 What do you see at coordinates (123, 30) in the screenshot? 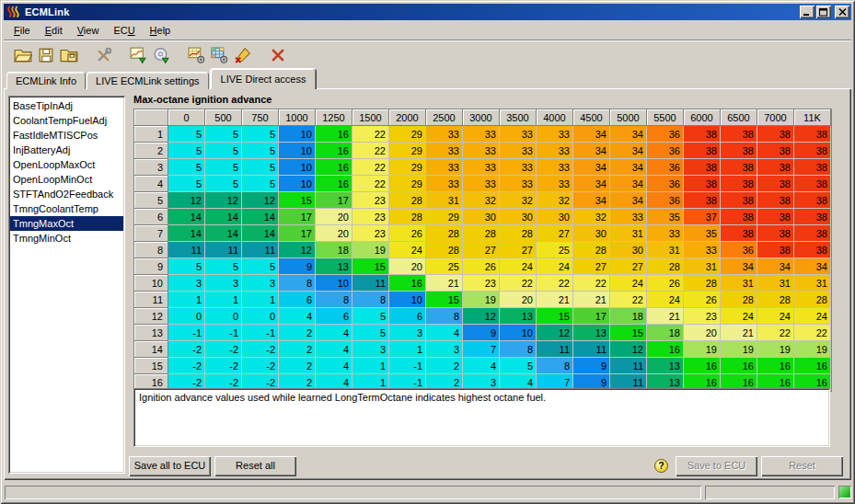
I see `menu-ecu: ECU` at bounding box center [123, 30].